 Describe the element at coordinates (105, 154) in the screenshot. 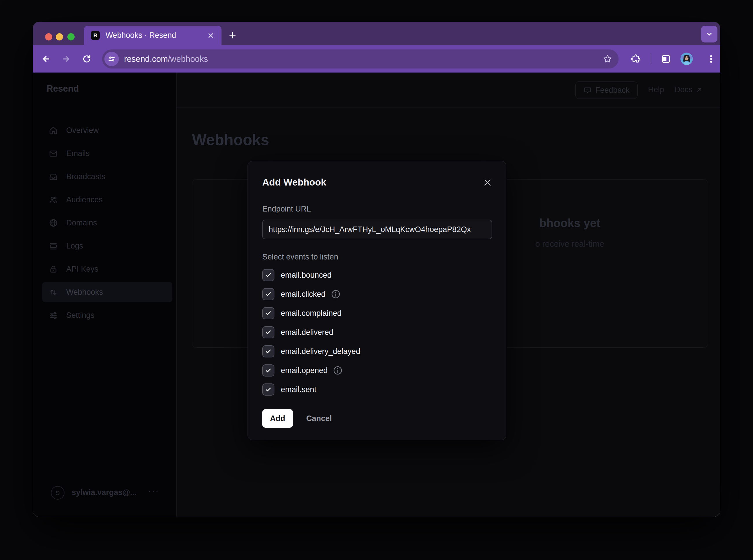

I see `sidebar-item-emails: Emails` at that location.